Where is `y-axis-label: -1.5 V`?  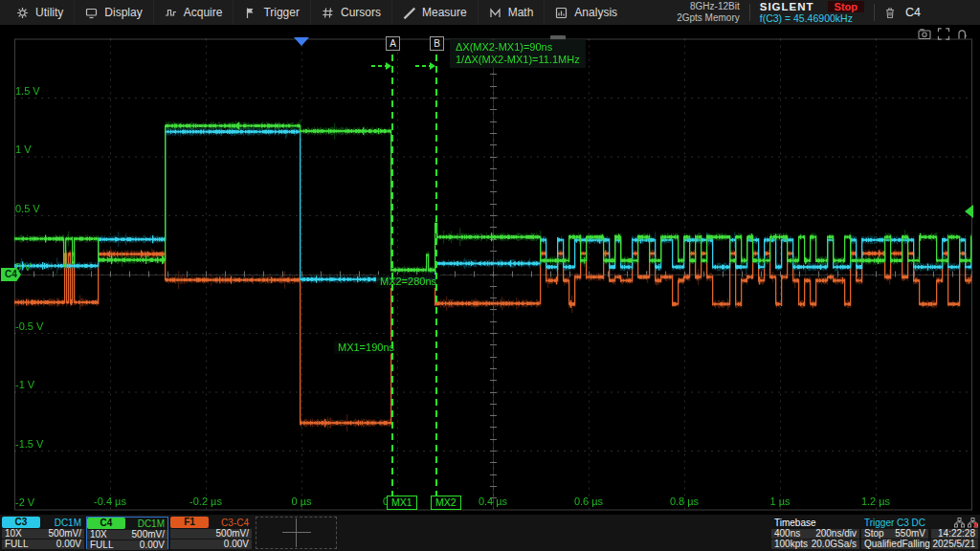 y-axis-label: -1.5 V is located at coordinates (29, 444).